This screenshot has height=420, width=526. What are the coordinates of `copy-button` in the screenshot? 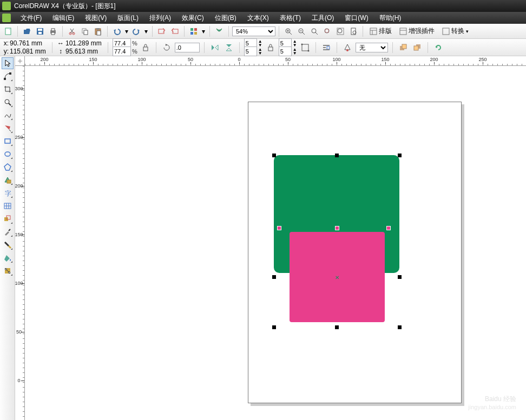 It's located at (85, 31).